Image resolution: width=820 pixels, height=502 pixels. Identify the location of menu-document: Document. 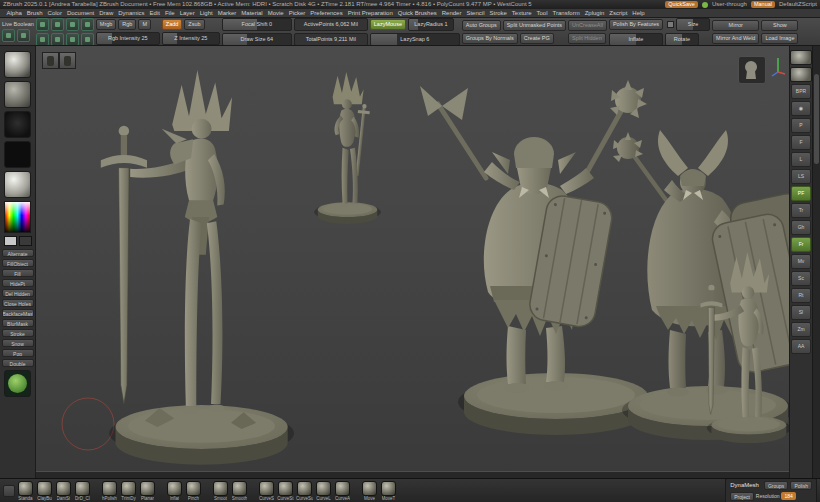
(80, 13).